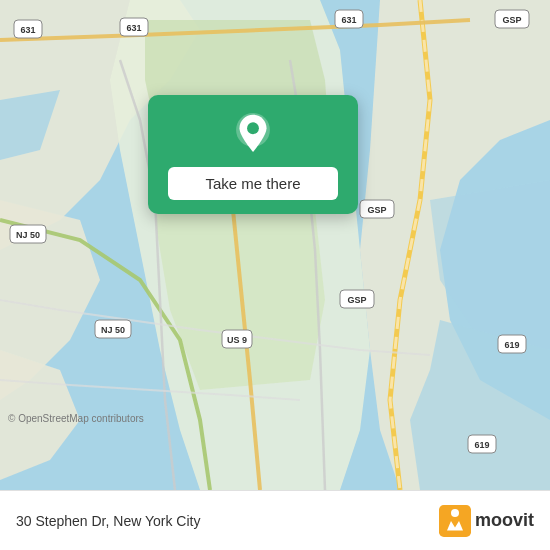 This screenshot has height=550, width=550. I want to click on moovit-label: moovit, so click(504, 520).